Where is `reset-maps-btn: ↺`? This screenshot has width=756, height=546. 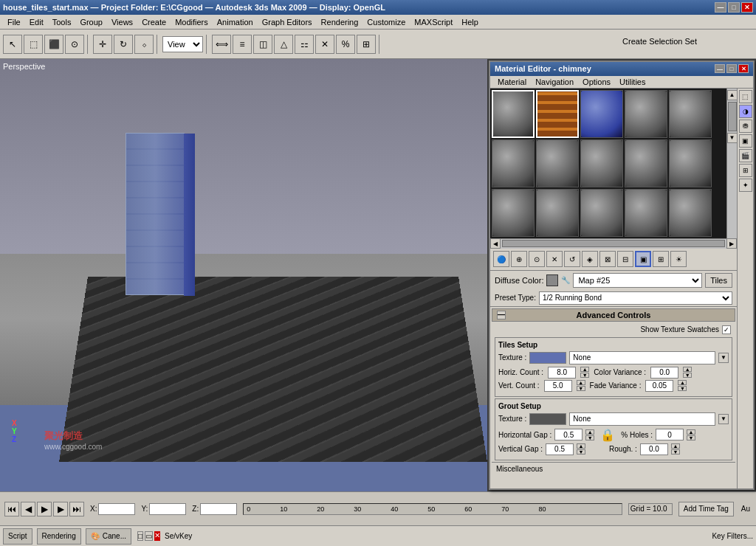 reset-maps-btn: ↺ is located at coordinates (572, 259).